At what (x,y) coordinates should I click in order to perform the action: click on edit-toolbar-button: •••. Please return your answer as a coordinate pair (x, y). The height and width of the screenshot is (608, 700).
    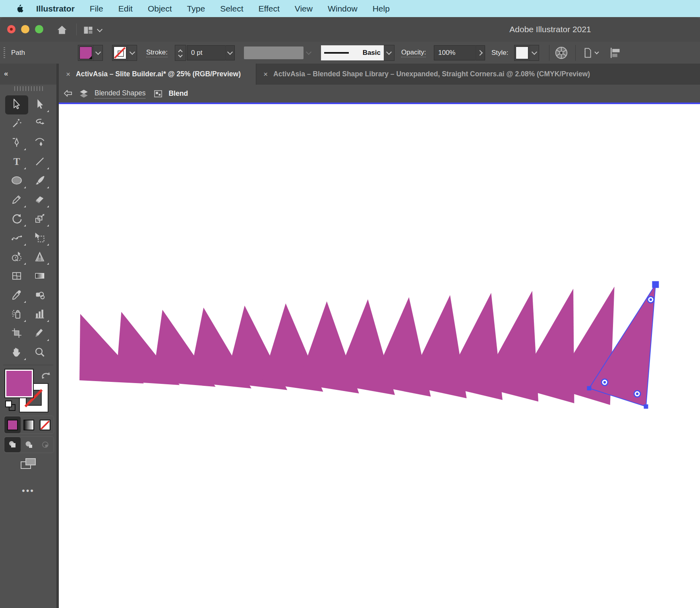
    Looking at the image, I should click on (28, 491).